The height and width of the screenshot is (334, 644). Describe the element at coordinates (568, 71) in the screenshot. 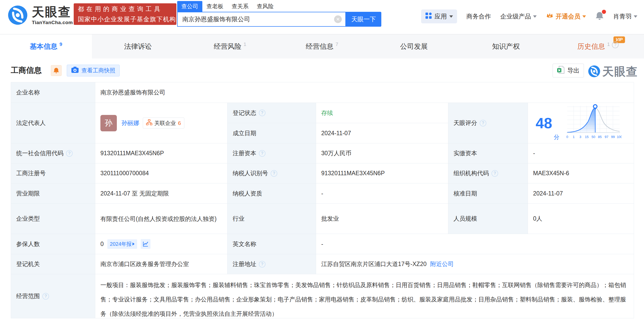

I see `export-button: 导出` at that location.